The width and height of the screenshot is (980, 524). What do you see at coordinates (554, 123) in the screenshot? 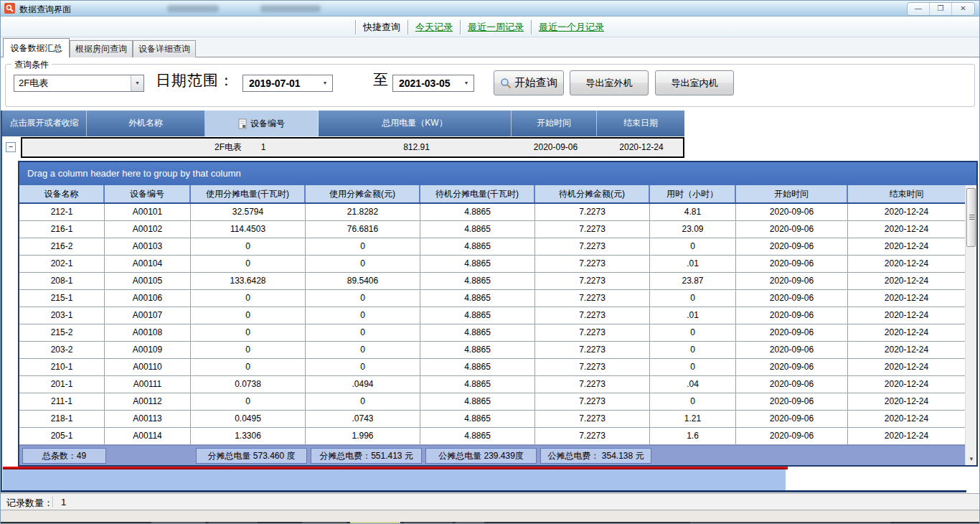
I see `master-col-start-time: 开始时间` at bounding box center [554, 123].